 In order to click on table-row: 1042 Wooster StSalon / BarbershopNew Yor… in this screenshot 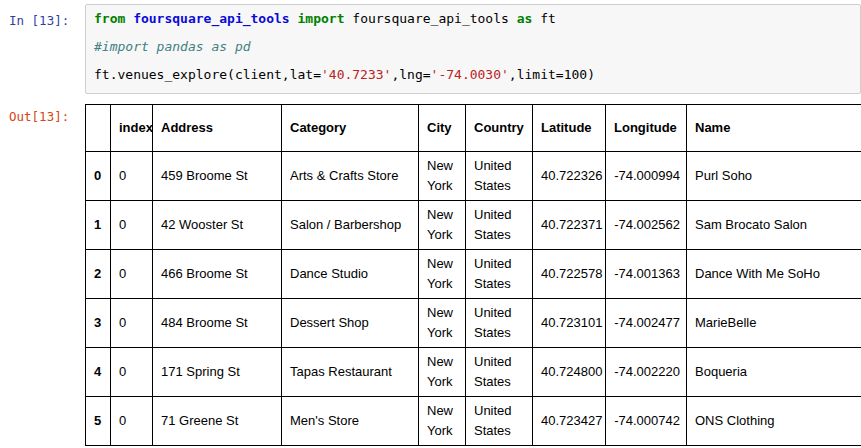, I will do `click(474, 226)`.